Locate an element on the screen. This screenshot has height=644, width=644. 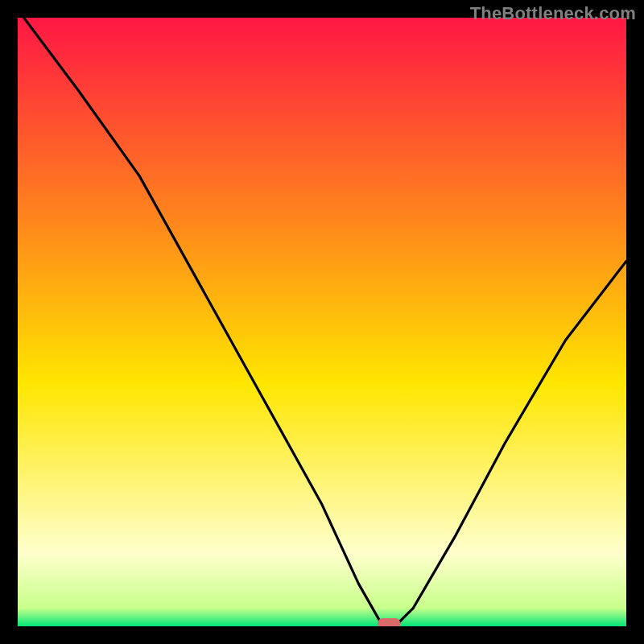
optimal-marker is located at coordinates (389, 622).